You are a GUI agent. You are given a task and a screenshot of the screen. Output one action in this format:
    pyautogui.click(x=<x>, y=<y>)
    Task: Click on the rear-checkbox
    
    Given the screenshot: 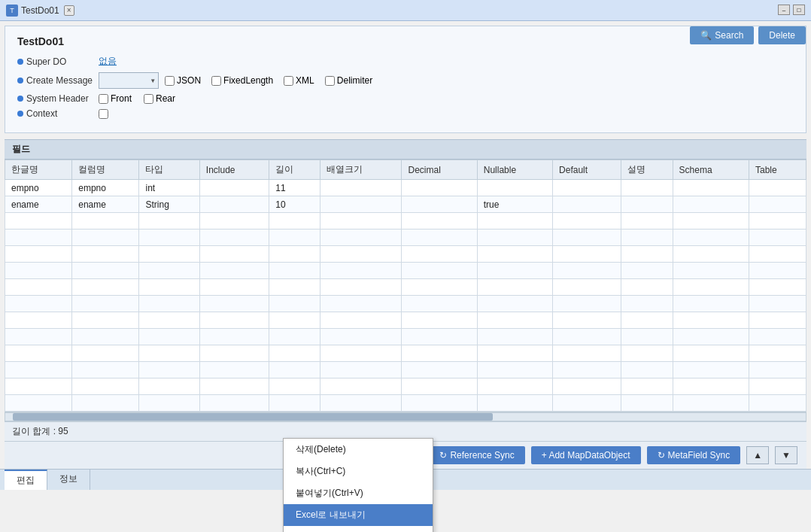 What is the action you would take?
    pyautogui.click(x=149, y=99)
    